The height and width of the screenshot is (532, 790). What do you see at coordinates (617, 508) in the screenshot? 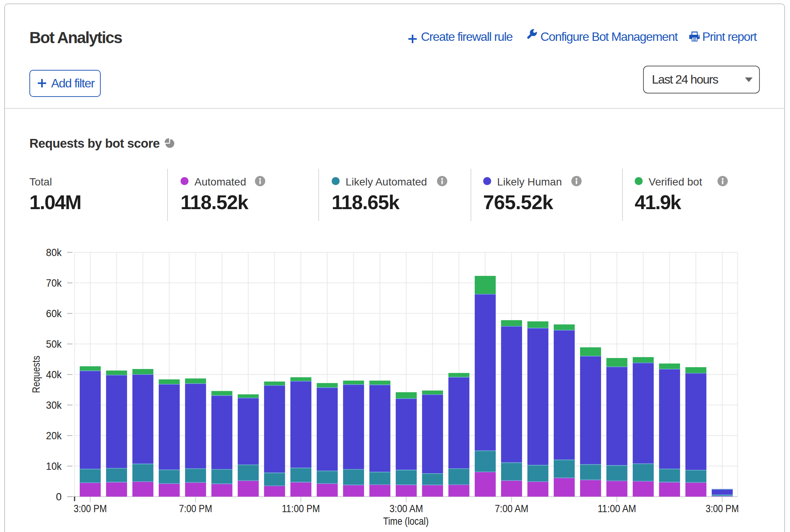
I see `svg-text: 11:00 AM` at bounding box center [617, 508].